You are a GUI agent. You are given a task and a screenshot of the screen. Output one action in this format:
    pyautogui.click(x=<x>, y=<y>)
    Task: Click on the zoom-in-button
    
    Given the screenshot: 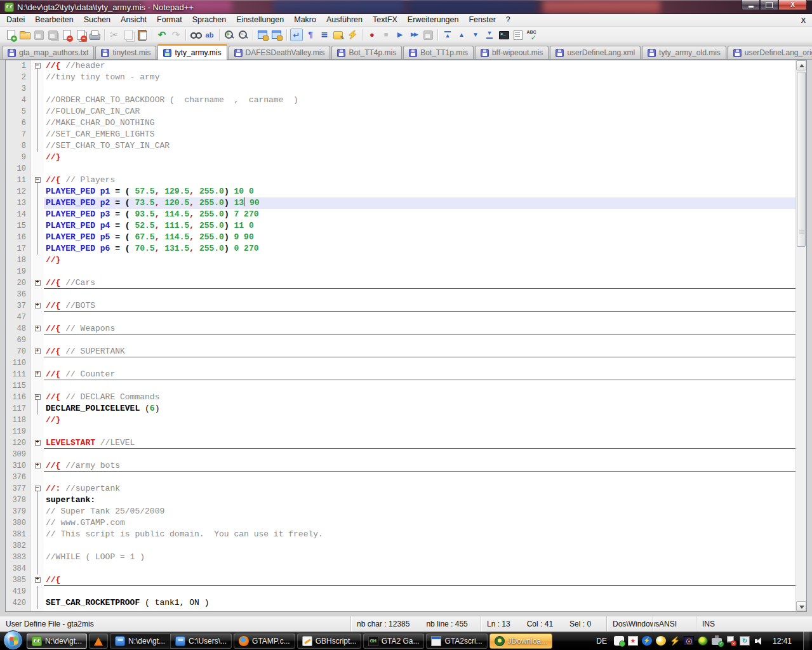 What is the action you would take?
    pyautogui.click(x=229, y=35)
    